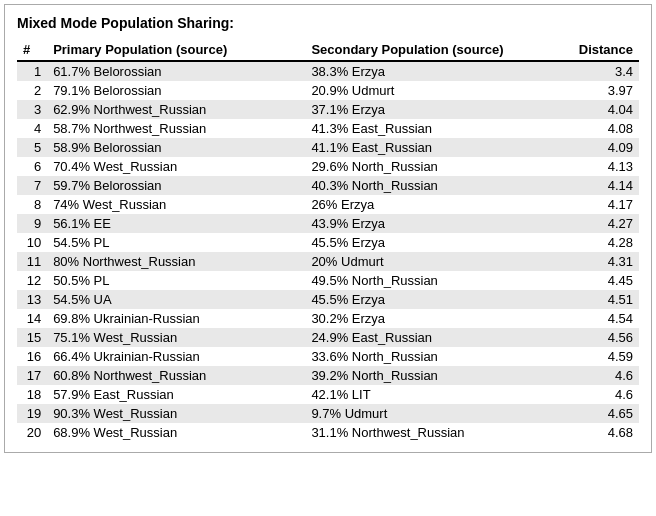 The height and width of the screenshot is (516, 656). What do you see at coordinates (32, 204) in the screenshot?
I see `row-number: 8` at bounding box center [32, 204].